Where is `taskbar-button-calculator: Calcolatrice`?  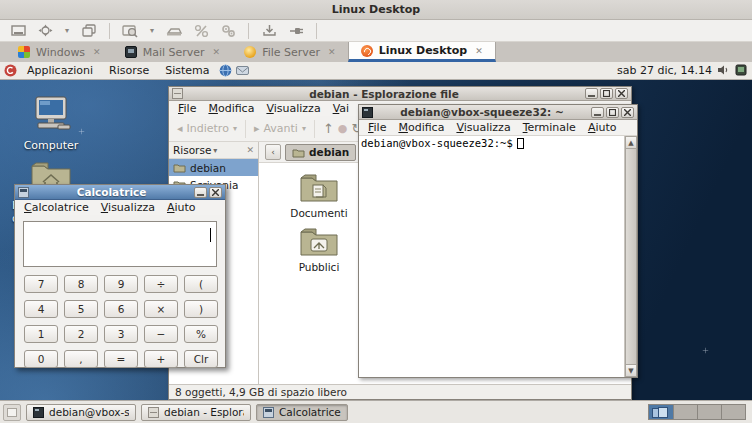
taskbar-button-calculator: Calcolatrice is located at coordinates (302, 412).